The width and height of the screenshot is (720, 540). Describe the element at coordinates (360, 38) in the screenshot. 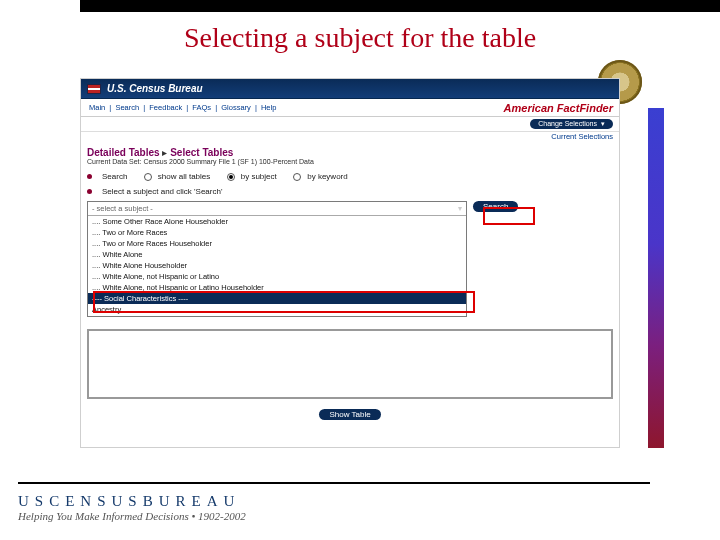

I see `slide-title: Selecting a subject for the table` at that location.